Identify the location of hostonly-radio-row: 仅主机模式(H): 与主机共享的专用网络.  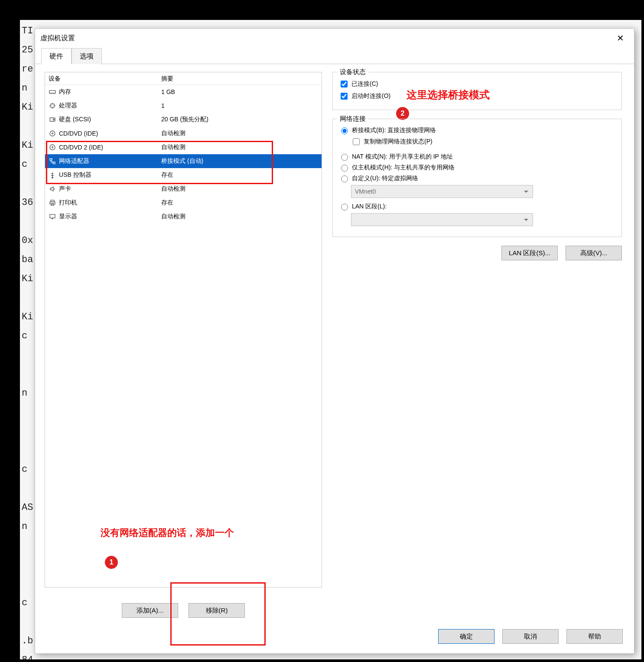
(477, 167).